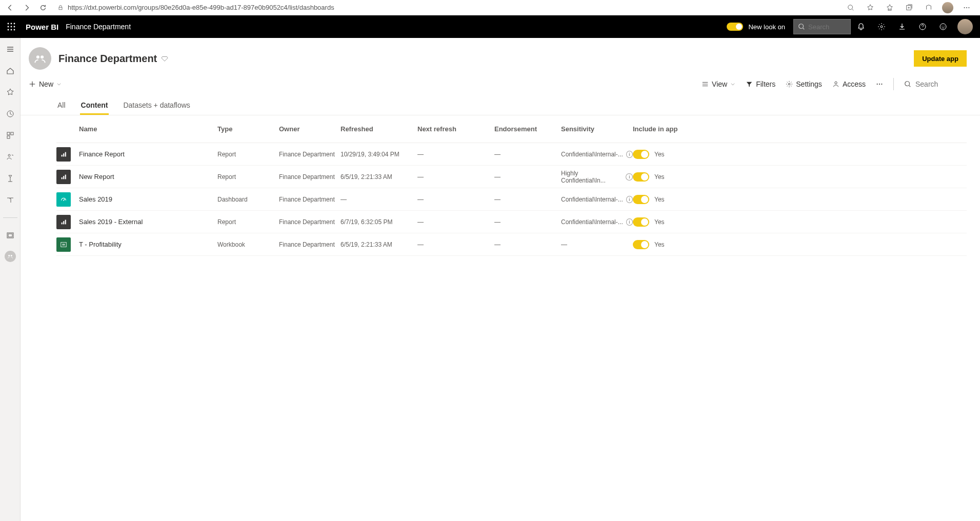 The width and height of the screenshot is (980, 521). I want to click on item-endorsement: —, so click(528, 199).